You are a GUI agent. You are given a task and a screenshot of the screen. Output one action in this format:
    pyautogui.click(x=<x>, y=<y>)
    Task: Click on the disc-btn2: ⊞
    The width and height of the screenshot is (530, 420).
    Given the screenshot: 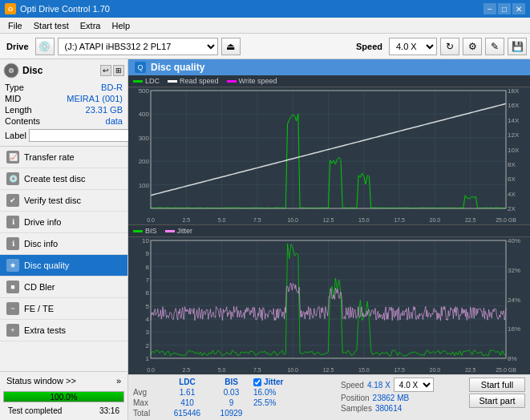 What is the action you would take?
    pyautogui.click(x=119, y=71)
    